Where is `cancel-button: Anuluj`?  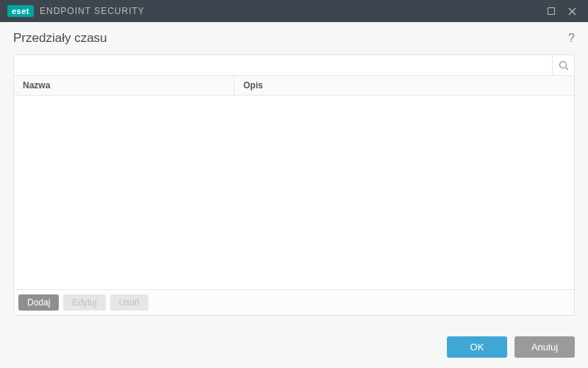 cancel-button: Anuluj is located at coordinates (545, 347).